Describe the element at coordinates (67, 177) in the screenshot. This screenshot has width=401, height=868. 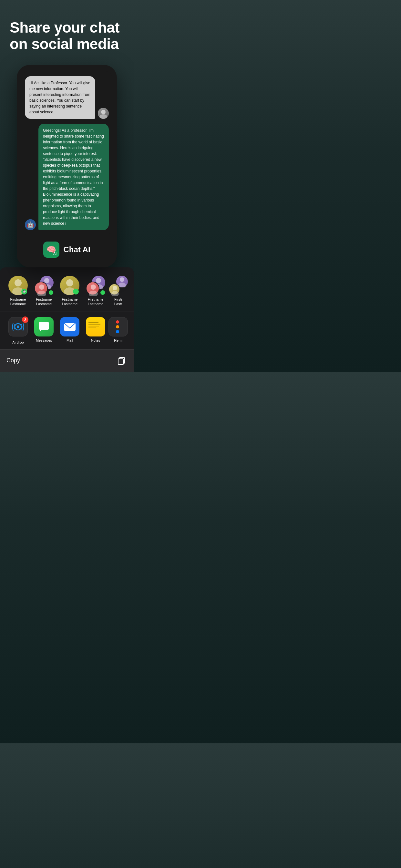
I see `ai-message-row: 🤖 Greetings! As a professor, I'm delight…` at that location.